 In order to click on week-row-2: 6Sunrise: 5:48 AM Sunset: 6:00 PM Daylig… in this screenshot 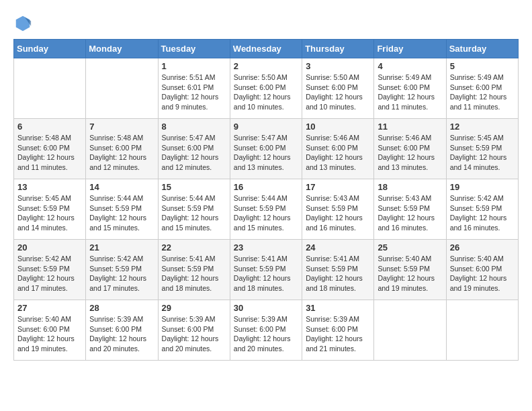, I will do `click(266, 149)`.